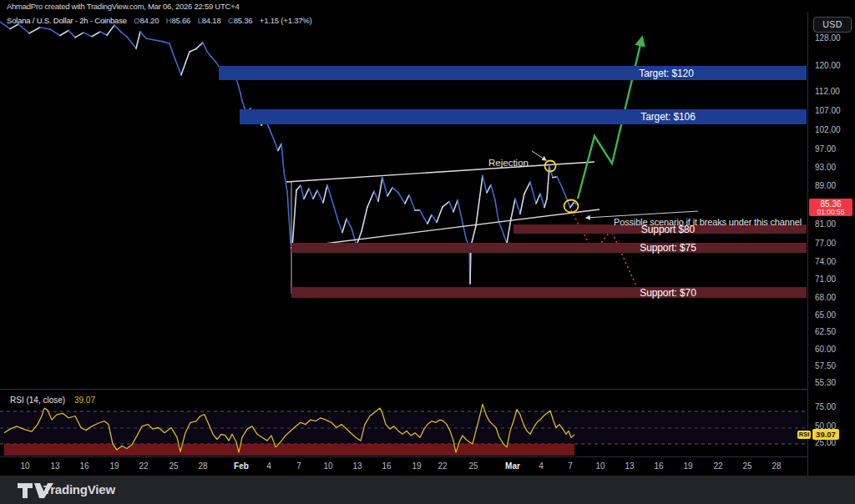  Describe the element at coordinates (404, 389) in the screenshot. I see `pane-separator` at that location.